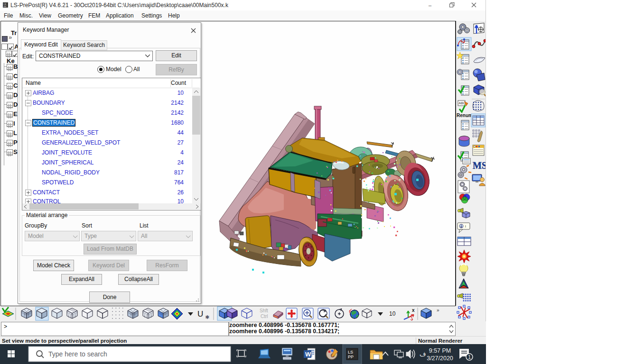 The height and width of the screenshot is (364, 635). I want to click on svg-text: Shft, so click(264, 311).